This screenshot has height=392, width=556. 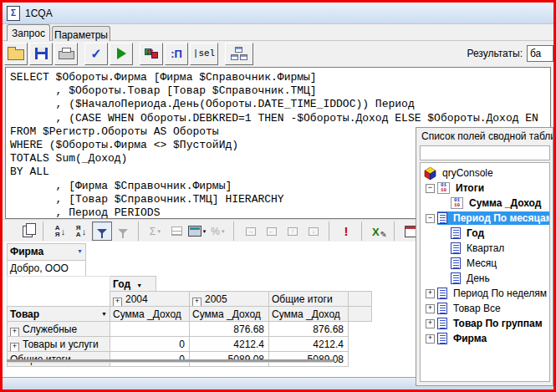 What do you see at coordinates (379, 231) in the screenshot?
I see `export-excel-button: X✎` at bounding box center [379, 231].